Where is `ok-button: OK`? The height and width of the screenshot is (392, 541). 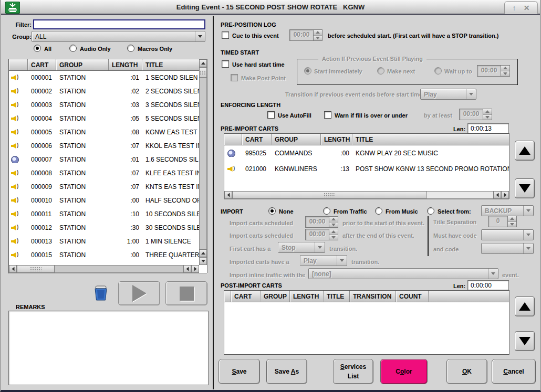
ok-button: OK is located at coordinates (467, 372).